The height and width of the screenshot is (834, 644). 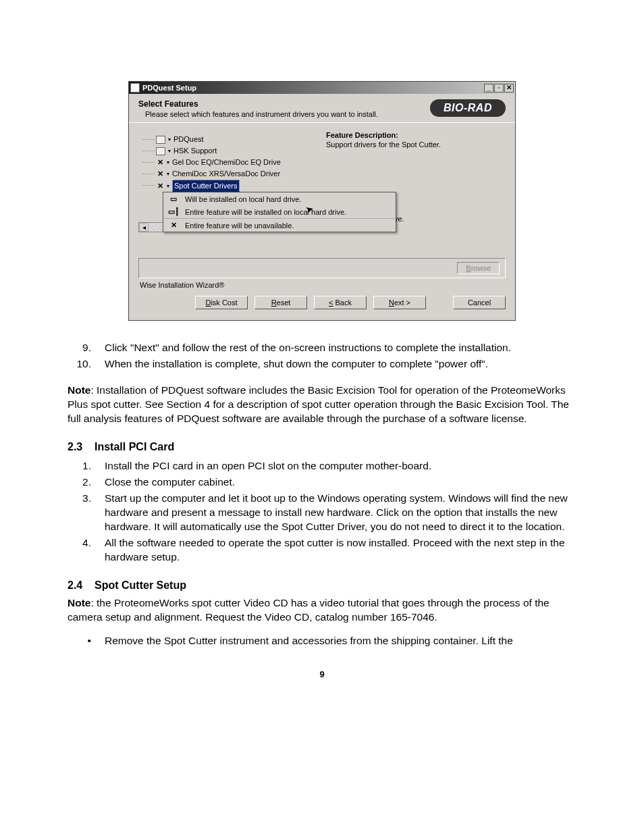 What do you see at coordinates (322, 675) in the screenshot?
I see `page-number: 9` at bounding box center [322, 675].